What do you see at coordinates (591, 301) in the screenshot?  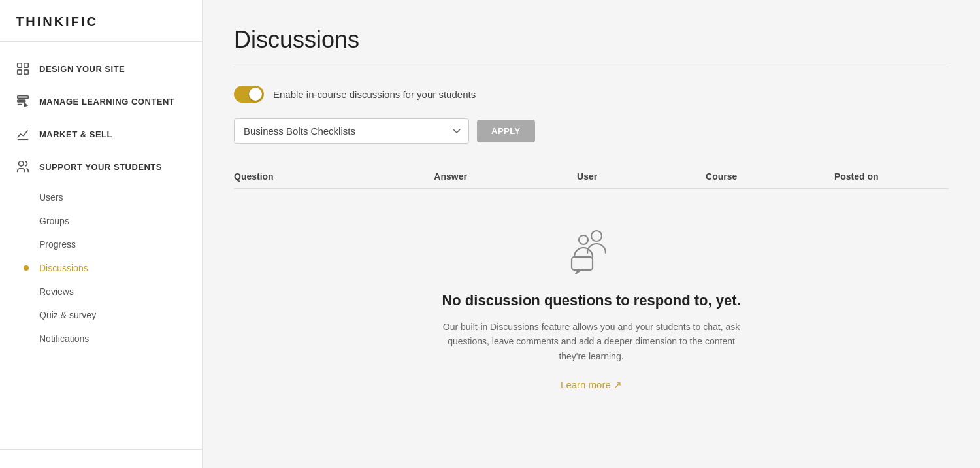 I see `empty-state-title: No discussion questions to respond to, y…` at bounding box center [591, 301].